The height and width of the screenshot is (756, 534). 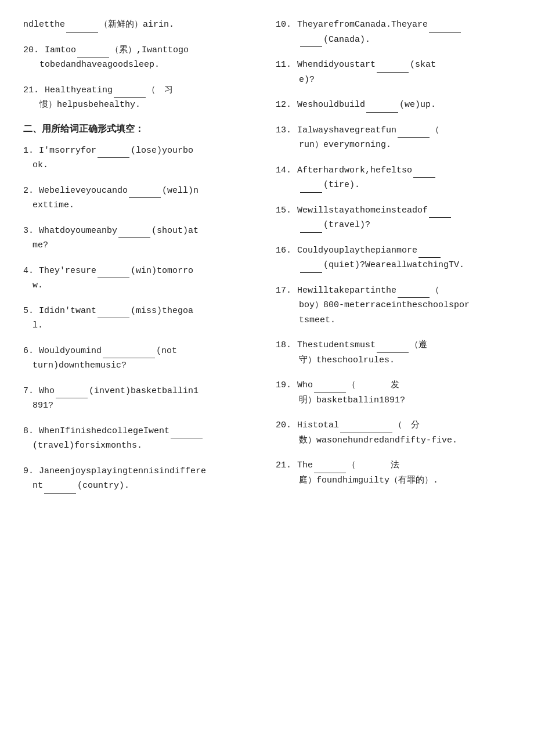 What do you see at coordinates (394, 433) in the screenshot?
I see `item-20-right: 20. Histotal（ 分 数）wasonehundredandfifty-…` at bounding box center [394, 433].